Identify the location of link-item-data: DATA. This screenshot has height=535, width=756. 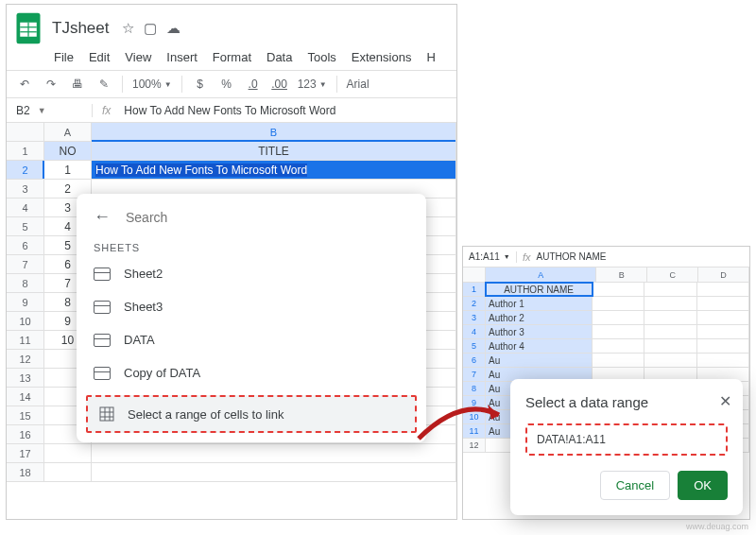
(251, 340).